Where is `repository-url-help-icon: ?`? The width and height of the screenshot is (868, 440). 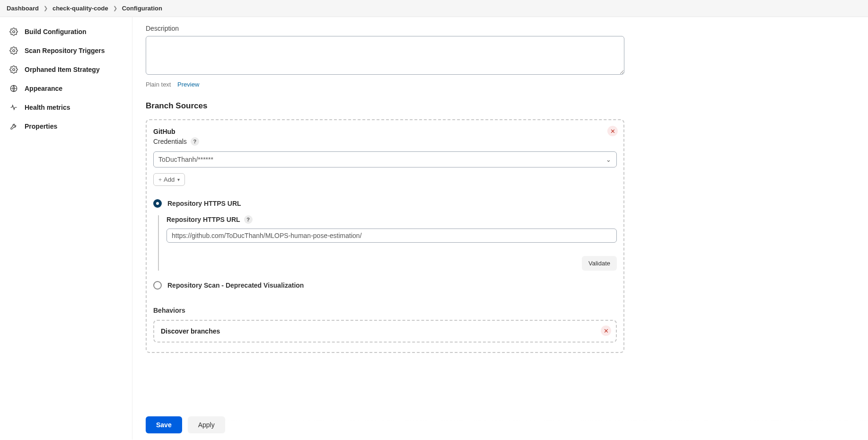
repository-url-help-icon: ? is located at coordinates (248, 220).